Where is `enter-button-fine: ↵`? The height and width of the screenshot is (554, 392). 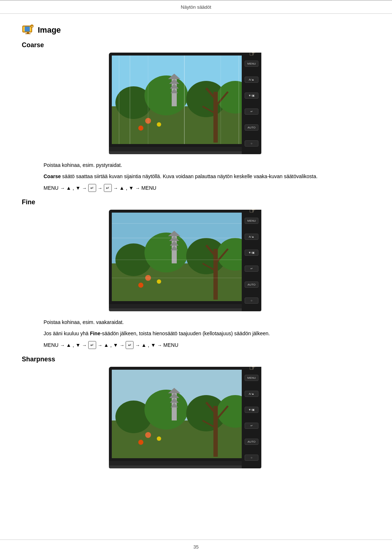 enter-button-fine: ↵ is located at coordinates (252, 268).